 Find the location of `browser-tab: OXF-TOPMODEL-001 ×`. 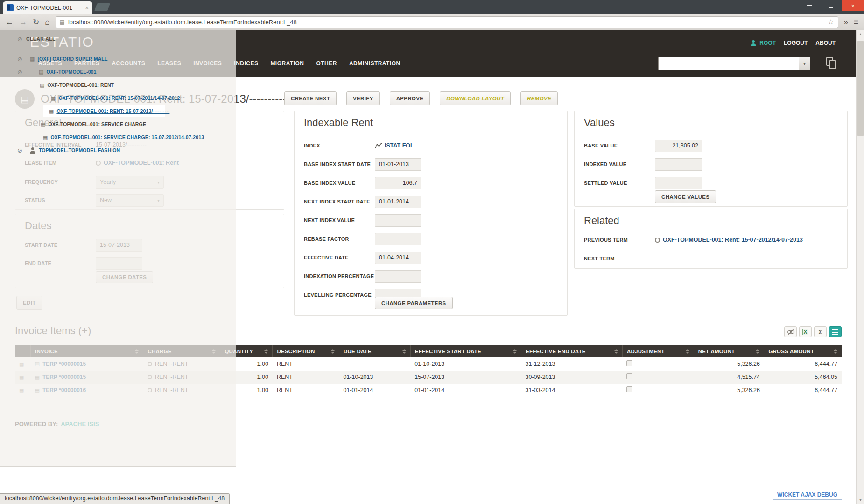

browser-tab: OXF-TOPMODEL-001 × is located at coordinates (48, 7).